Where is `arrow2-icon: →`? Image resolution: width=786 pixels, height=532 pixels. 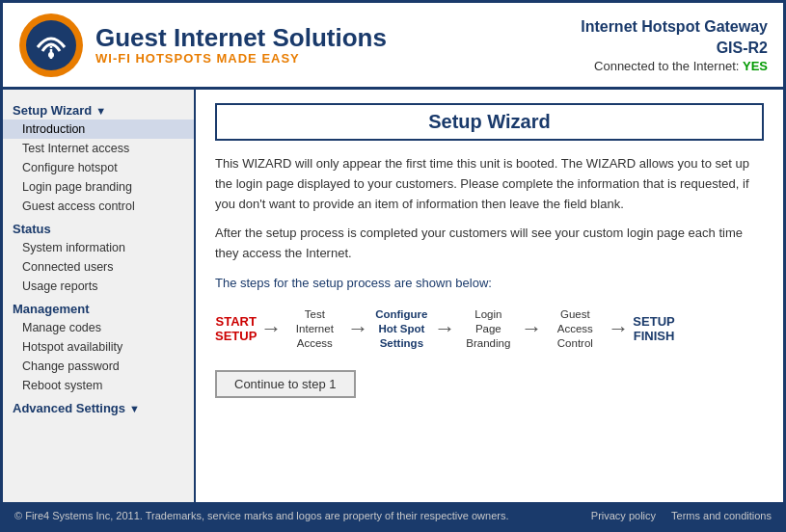
arrow2-icon: → is located at coordinates (358, 329).